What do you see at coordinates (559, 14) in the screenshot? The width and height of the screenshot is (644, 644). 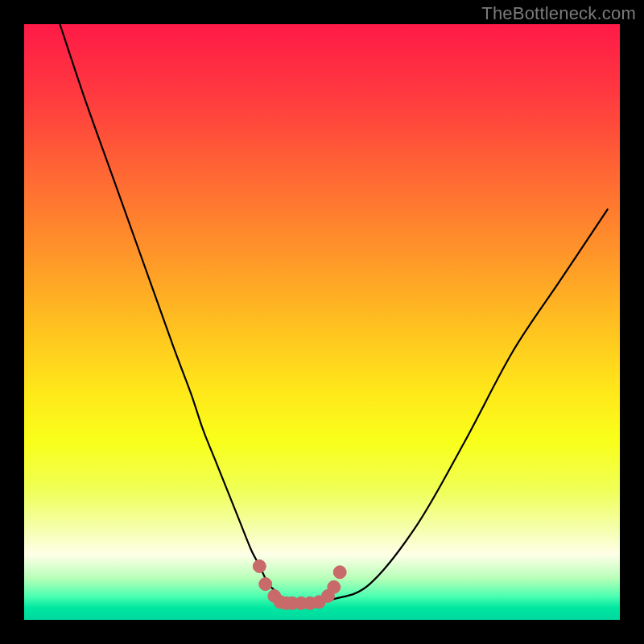 I see `watermark-text: TheBottleneck.com` at bounding box center [559, 14].